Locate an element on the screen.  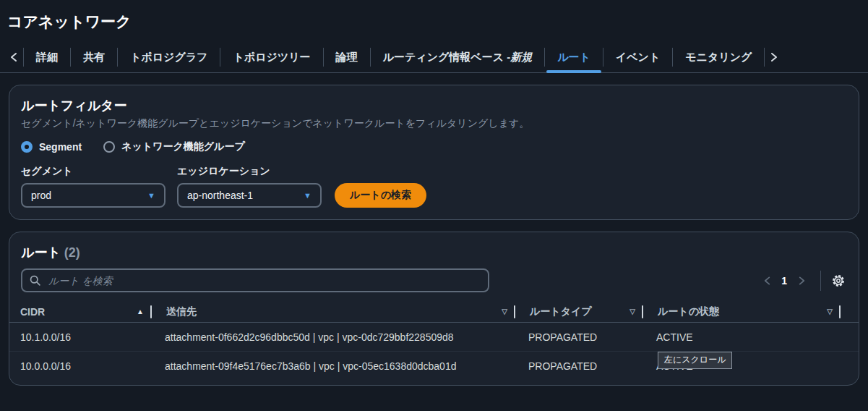
routes-search is located at coordinates (255, 281).